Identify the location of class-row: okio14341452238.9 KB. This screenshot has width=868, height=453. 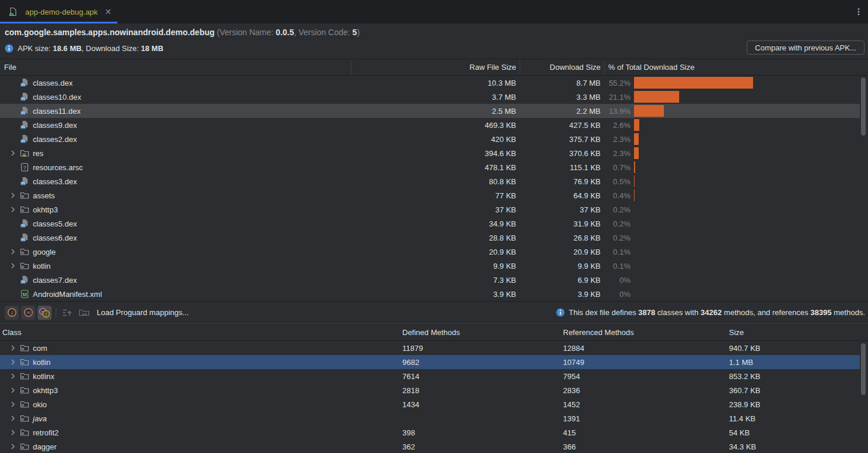
(430, 404).